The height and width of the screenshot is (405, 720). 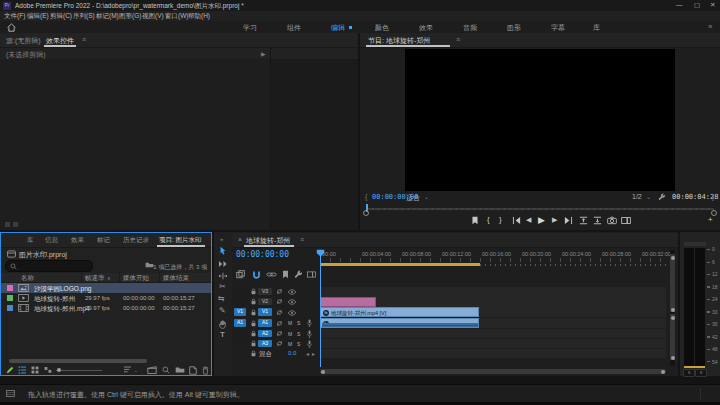 What do you see at coordinates (24, 41) in the screenshot?
I see `tab-source-monitor: 源:(无剪辑)` at bounding box center [24, 41].